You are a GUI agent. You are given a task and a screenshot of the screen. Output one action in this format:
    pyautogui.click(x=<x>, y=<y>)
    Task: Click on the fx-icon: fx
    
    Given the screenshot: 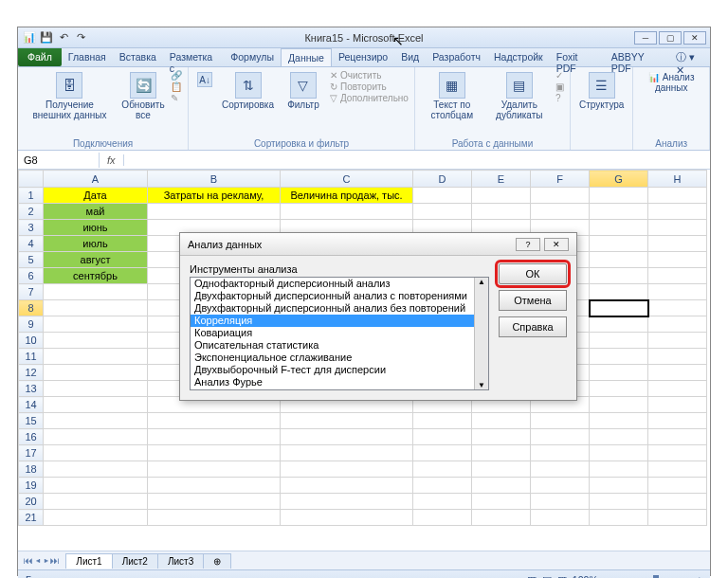 What is the action you would take?
    pyautogui.click(x=112, y=160)
    